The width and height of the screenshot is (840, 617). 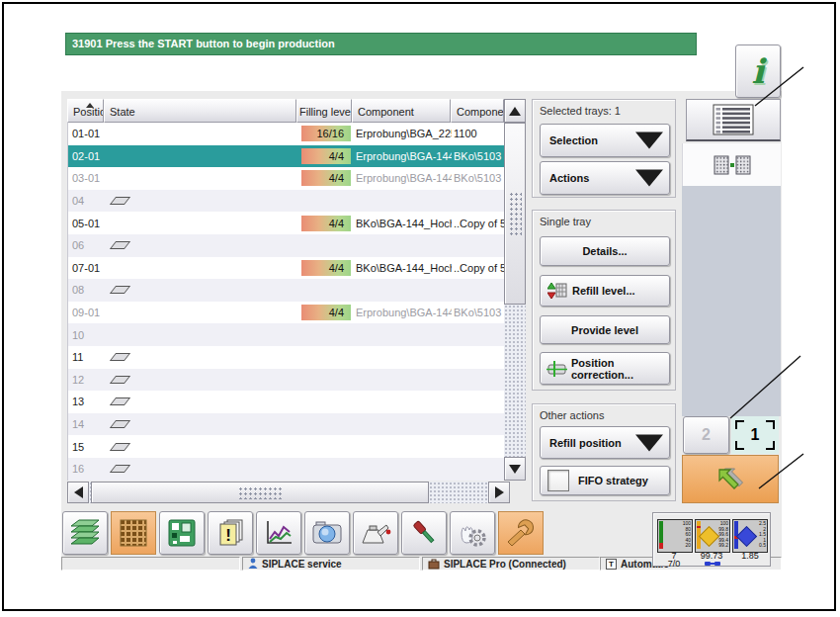 I want to click on filling-level-cell: 16/16, so click(x=325, y=133).